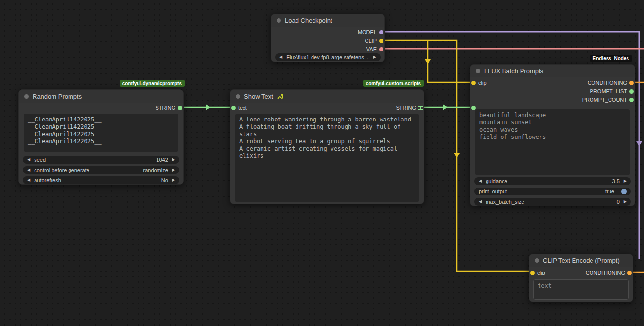 The image size is (644, 326). What do you see at coordinates (493, 191) in the screenshot?
I see `widget-label-print-output: print_output` at bounding box center [493, 191].